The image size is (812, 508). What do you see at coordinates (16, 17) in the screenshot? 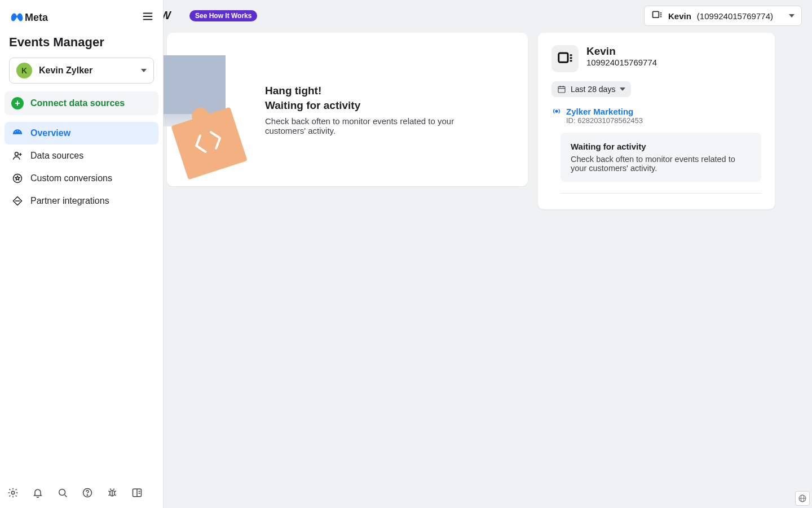
I see `meta-logo-icon` at bounding box center [16, 17].